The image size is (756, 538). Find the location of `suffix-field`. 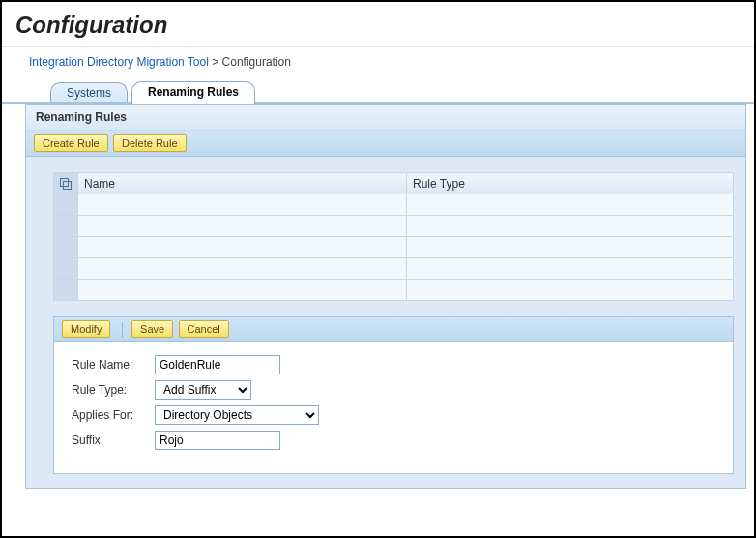

suffix-field is located at coordinates (218, 440).